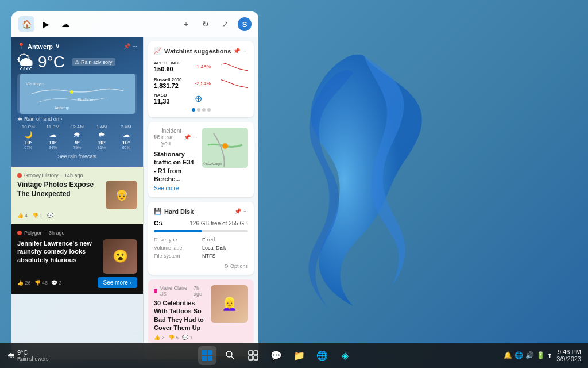  I want to click on stock-row-russell: Russell 2000 1,831.72 -2.54%, so click(201, 83).